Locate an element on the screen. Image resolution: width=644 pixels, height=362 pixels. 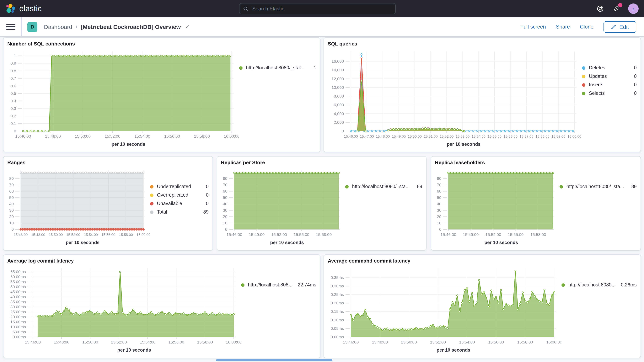
chart-replicas-per-store: 15:46:0015:49:0015:52:0015:55:0015:58:00… is located at coordinates (283, 206).